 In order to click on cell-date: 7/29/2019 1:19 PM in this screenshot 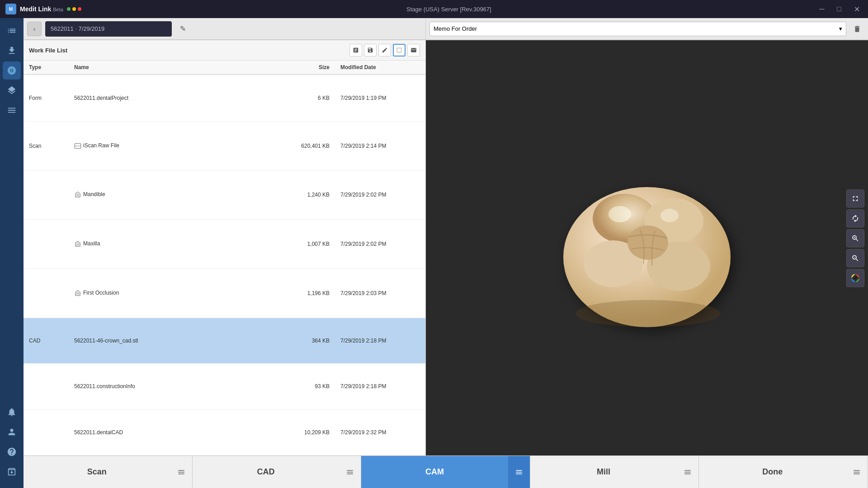, I will do `click(380, 98)`.